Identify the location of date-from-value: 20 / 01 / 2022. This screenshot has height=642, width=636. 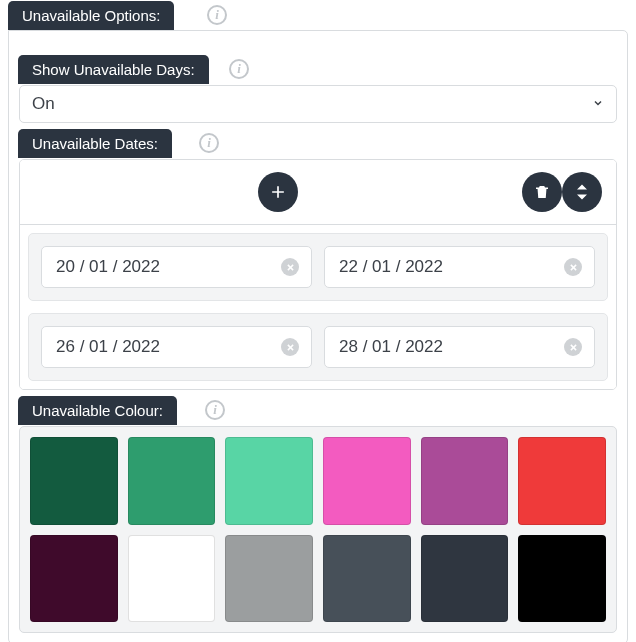
(108, 267).